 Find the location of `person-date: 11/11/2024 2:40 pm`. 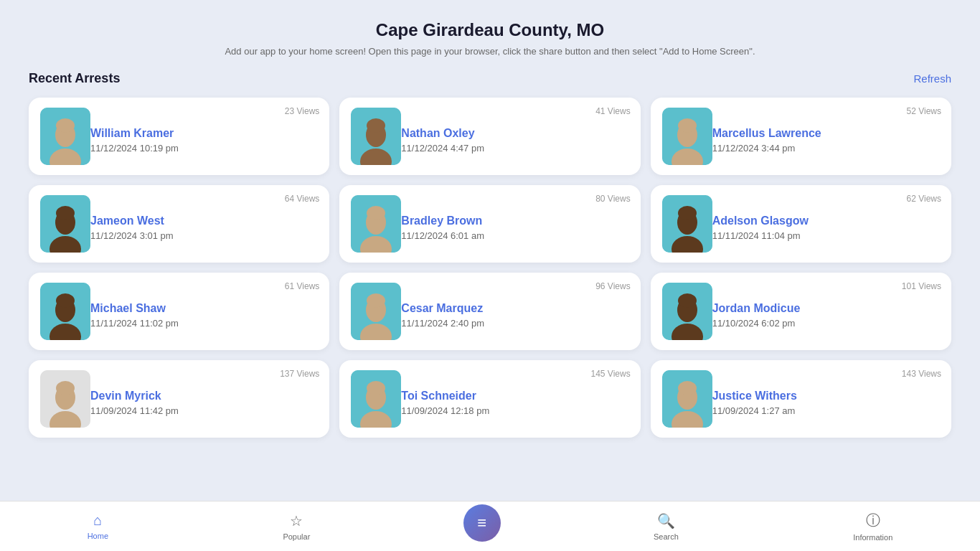

person-date: 11/11/2024 2:40 pm is located at coordinates (443, 323).